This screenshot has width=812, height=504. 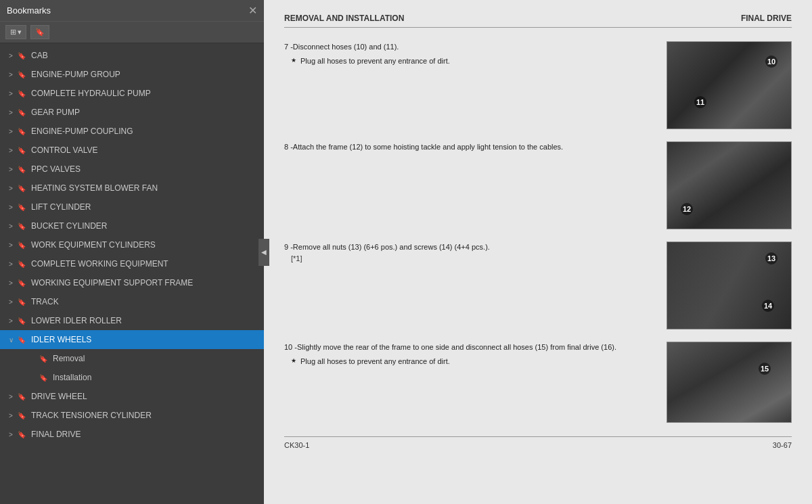 What do you see at coordinates (14, 32) in the screenshot?
I see `list-icon: ⊞` at bounding box center [14, 32].